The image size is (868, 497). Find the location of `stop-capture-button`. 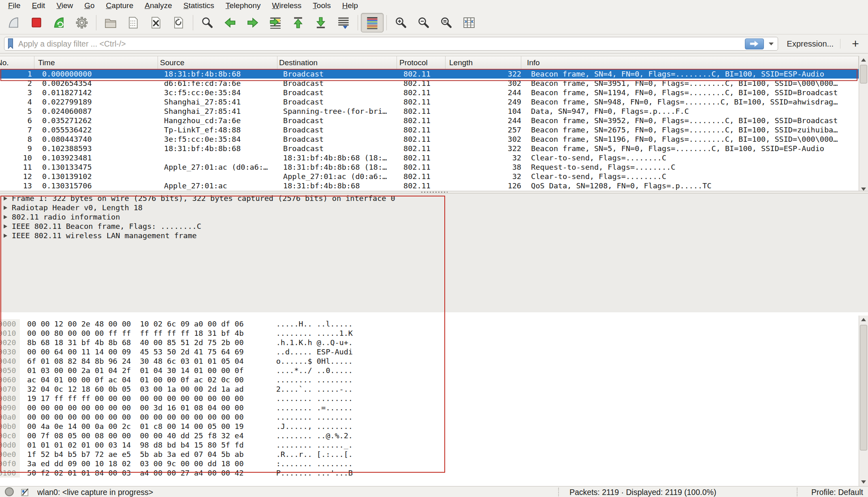

stop-capture-button is located at coordinates (36, 23).